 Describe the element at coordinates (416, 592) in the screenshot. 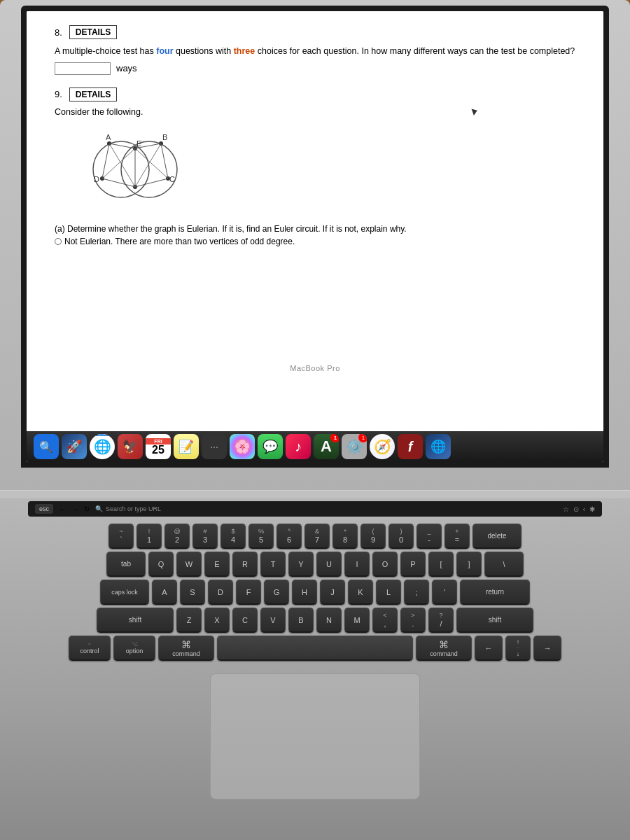

I see `key-semicolon: ;` at that location.